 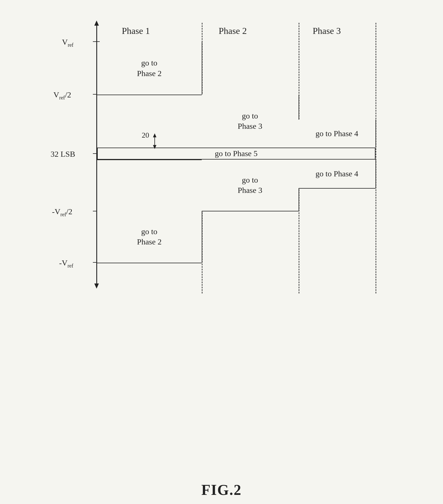 What do you see at coordinates (62, 96) in the screenshot?
I see `label-vref2: Vref/2` at bounding box center [62, 96].